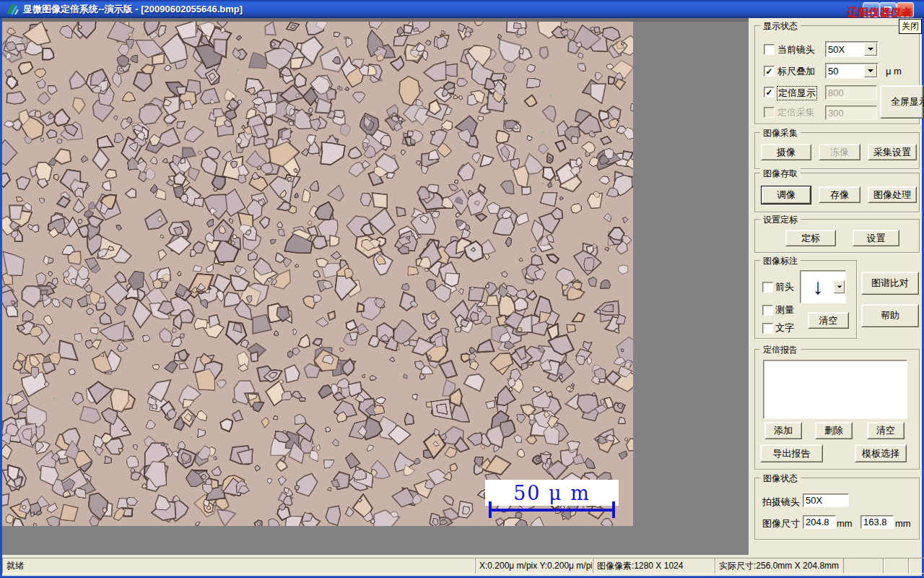  I want to click on label-ruler-overlay: 标尺叠加, so click(796, 72).